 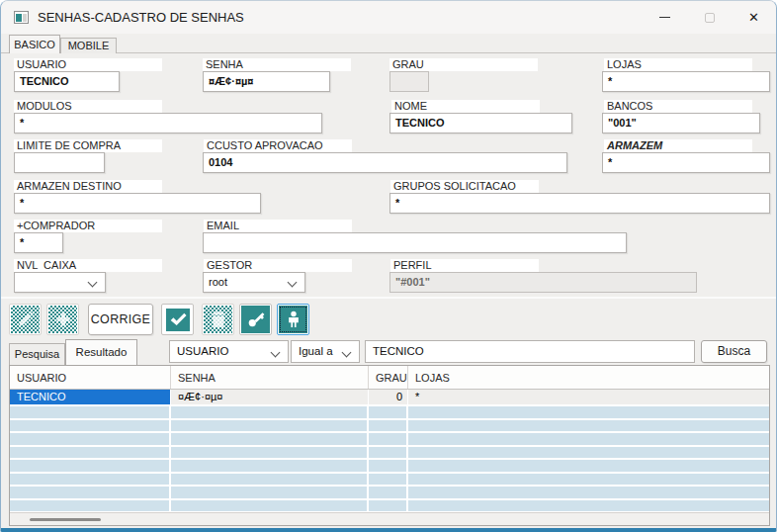 What do you see at coordinates (178, 320) in the screenshot?
I see `check-icon` at bounding box center [178, 320].